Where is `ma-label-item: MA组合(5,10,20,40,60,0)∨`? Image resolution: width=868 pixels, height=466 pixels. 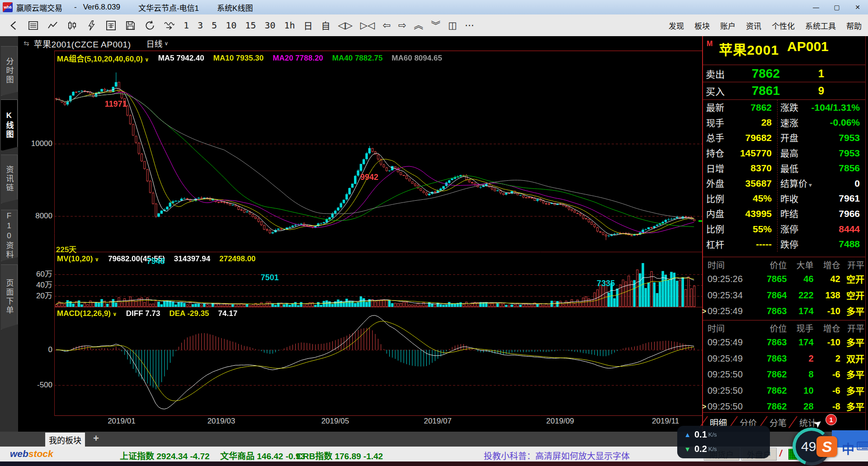
ma-label-item: MA组合(5,10,20,40,60,0)∨ is located at coordinates (103, 58).